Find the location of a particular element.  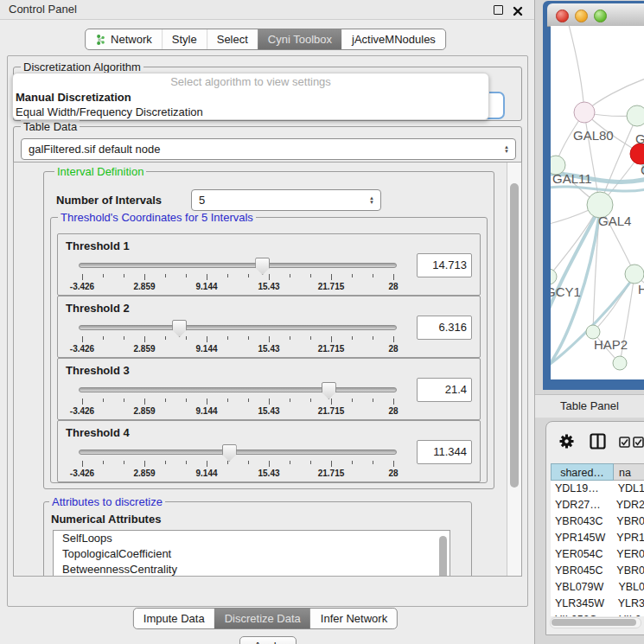

threshold-value-field: 14.713 is located at coordinates (444, 265).